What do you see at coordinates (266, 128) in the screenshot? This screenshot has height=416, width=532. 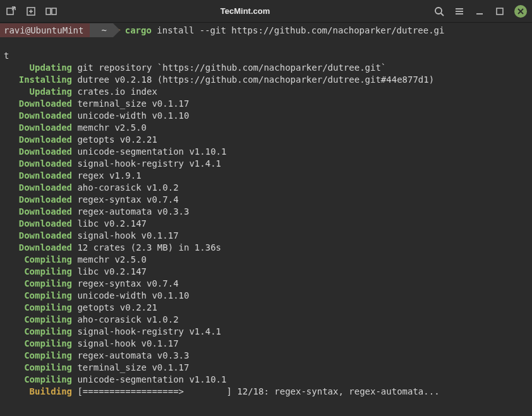 I see `output-line: Downloaded memchr v2.5.0` at bounding box center [266, 128].